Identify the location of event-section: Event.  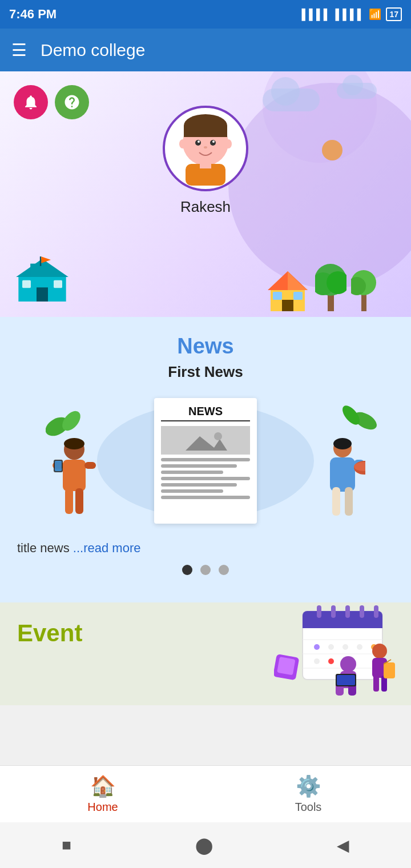
(206, 654).